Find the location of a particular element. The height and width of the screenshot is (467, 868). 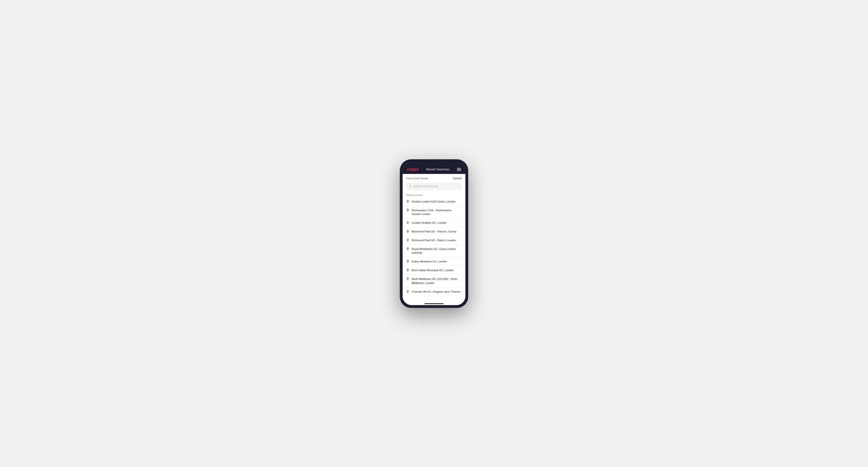

home-indicator is located at coordinates (434, 304).